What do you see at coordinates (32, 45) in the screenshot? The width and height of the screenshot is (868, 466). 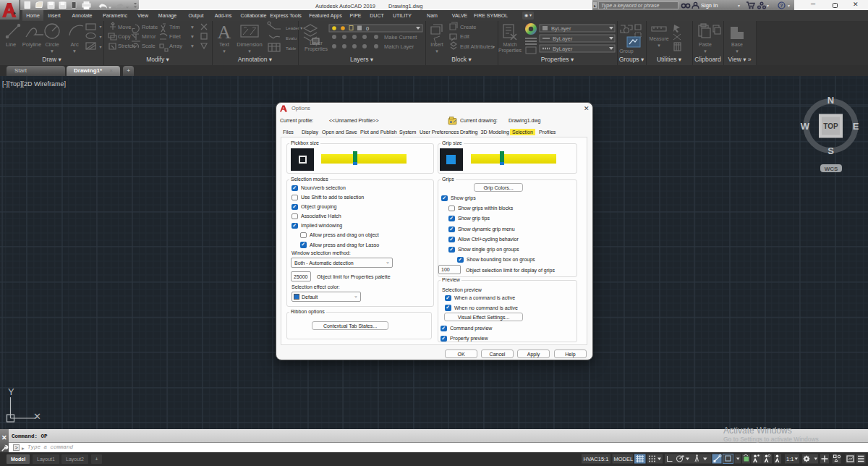 I see `svg-text: Polyline` at bounding box center [32, 45].